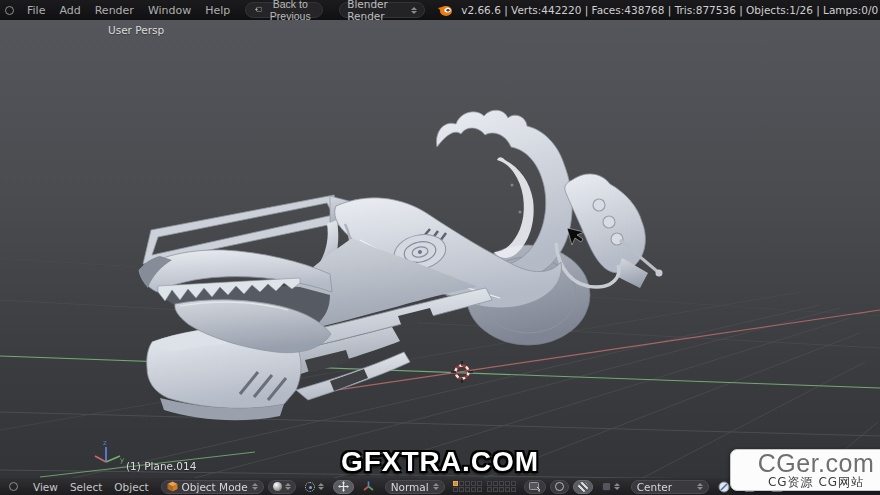 The width and height of the screenshot is (880, 495). Describe the element at coordinates (382, 10) in the screenshot. I see `render-engine-select: Blender Render` at that location.